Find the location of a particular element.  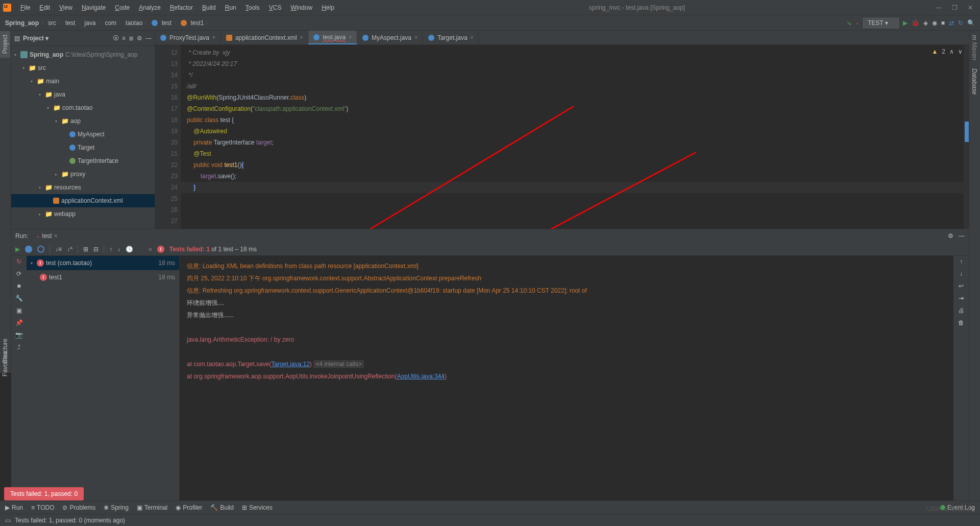

layout-icon: ▣ is located at coordinates (19, 310).